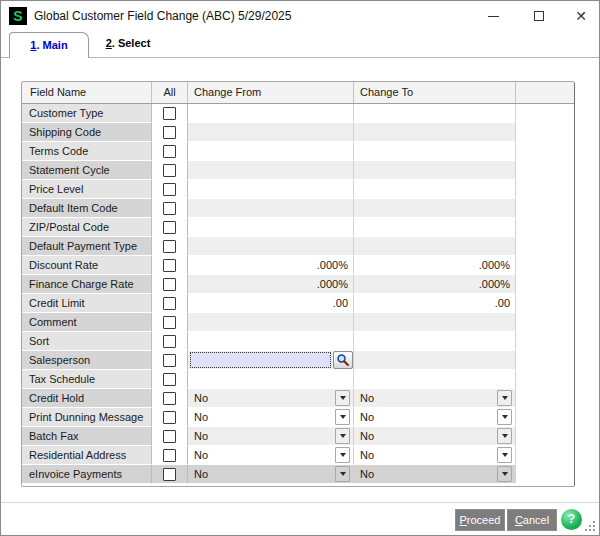  What do you see at coordinates (504, 417) in the screenshot?
I see `change-to-dropdown-button-print-dunning-message` at bounding box center [504, 417].